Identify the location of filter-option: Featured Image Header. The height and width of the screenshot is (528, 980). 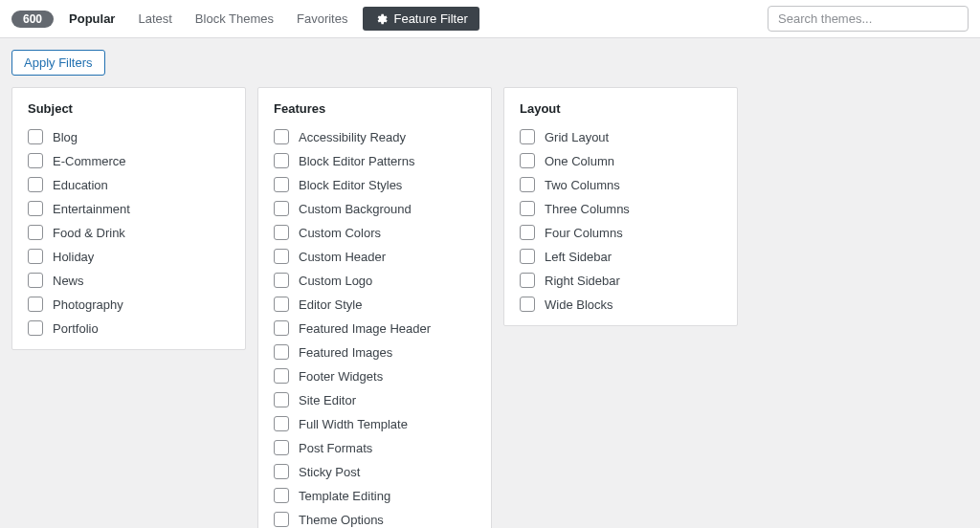
(375, 328).